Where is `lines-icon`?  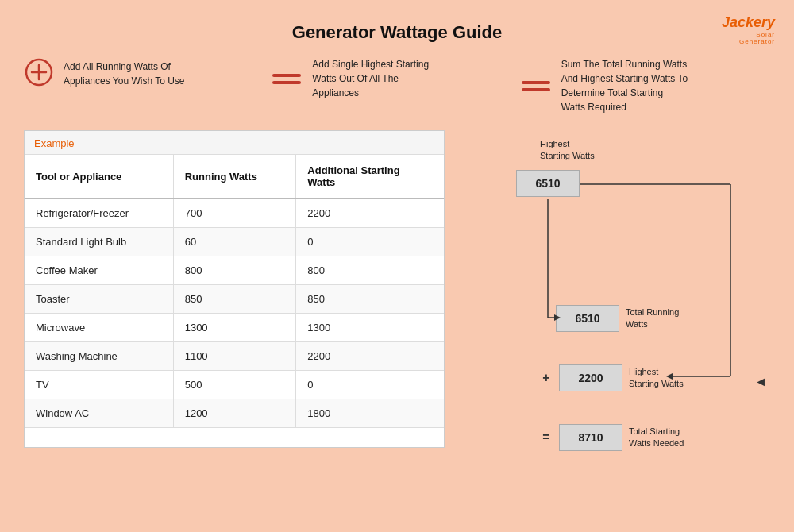
lines-icon is located at coordinates (287, 79).